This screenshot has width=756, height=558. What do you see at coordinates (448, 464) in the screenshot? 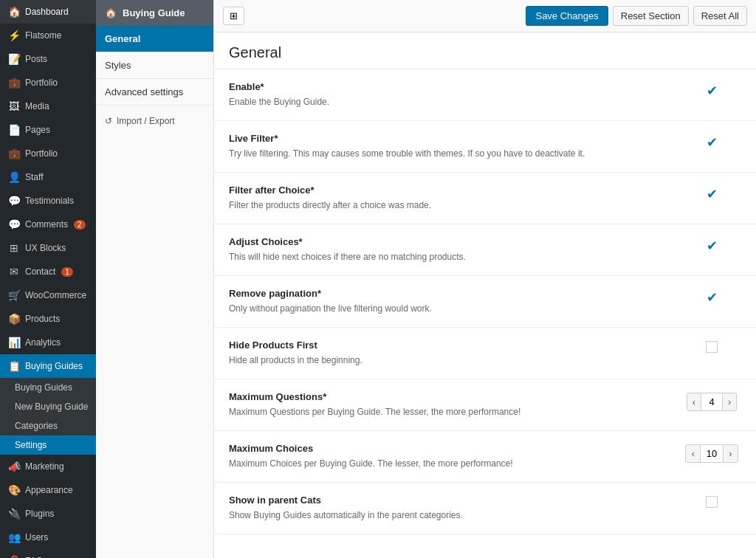
I see `setting-desc: Maximum Choices per Buying Guide. The le…` at bounding box center [448, 464].